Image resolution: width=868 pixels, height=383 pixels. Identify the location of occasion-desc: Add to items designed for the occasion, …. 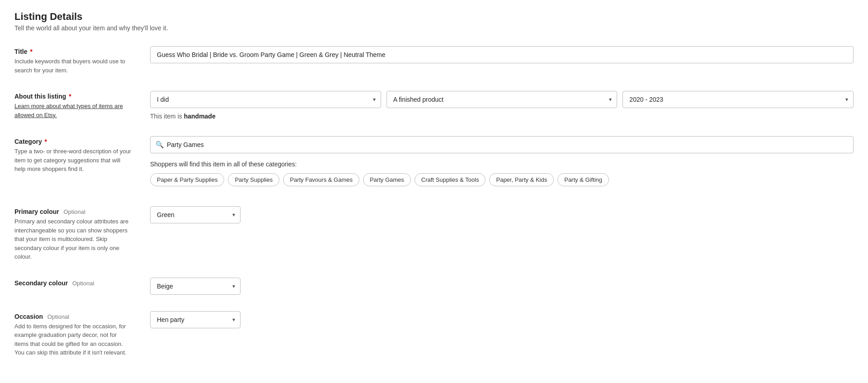
(73, 340).